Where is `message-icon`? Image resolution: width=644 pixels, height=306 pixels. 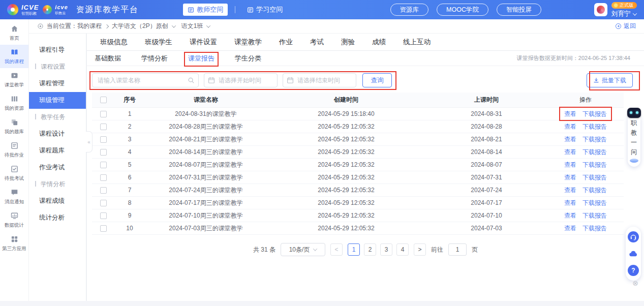
message-icon is located at coordinates (14, 192).